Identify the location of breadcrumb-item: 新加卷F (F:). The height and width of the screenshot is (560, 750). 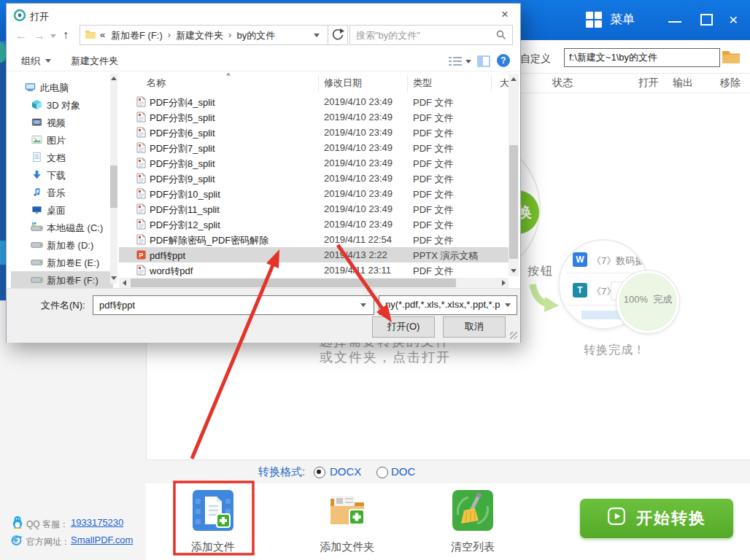
(137, 36).